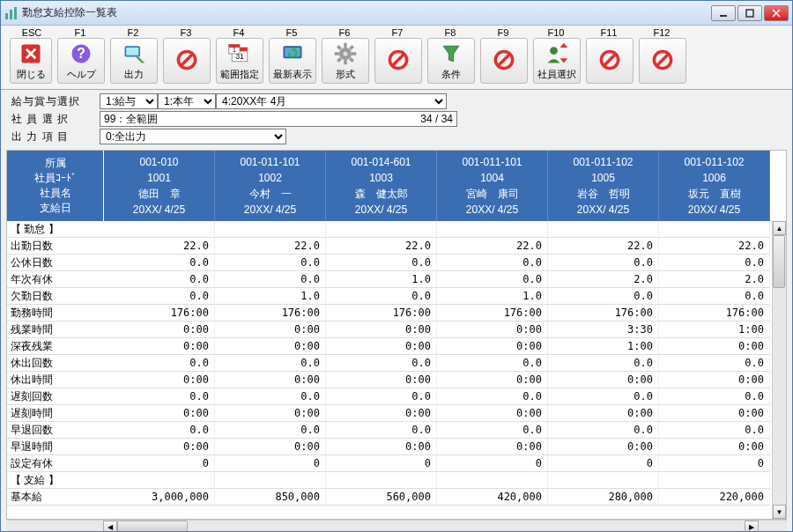 The width and height of the screenshot is (793, 532). What do you see at coordinates (776, 13) in the screenshot?
I see `window-close-button` at bounding box center [776, 13].